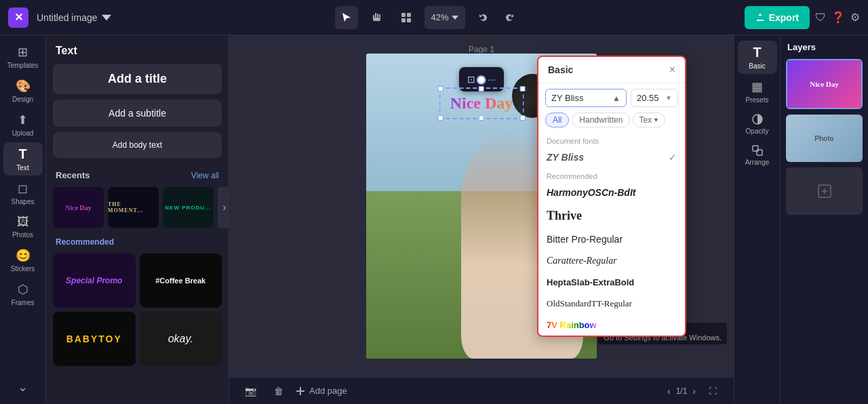  Describe the element at coordinates (79, 207) in the screenshot. I see `recent-item-0: Nice Day` at that location.